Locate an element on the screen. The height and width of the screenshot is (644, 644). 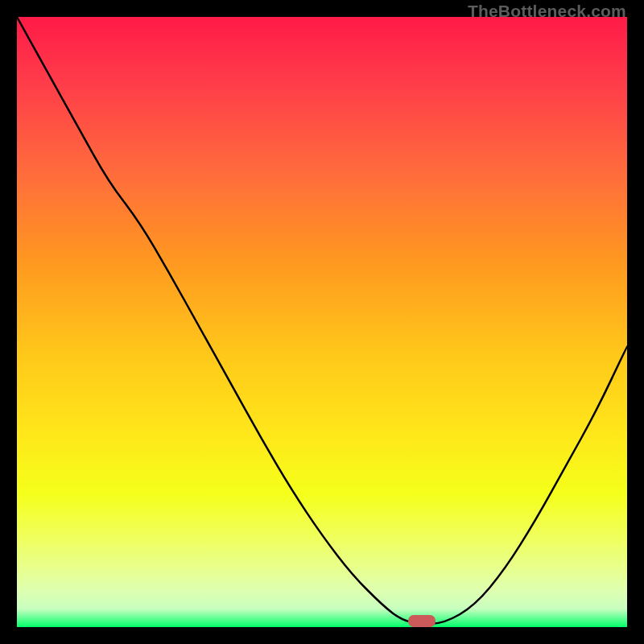
watermark-text: TheBottleneck.com is located at coordinates (547, 11).